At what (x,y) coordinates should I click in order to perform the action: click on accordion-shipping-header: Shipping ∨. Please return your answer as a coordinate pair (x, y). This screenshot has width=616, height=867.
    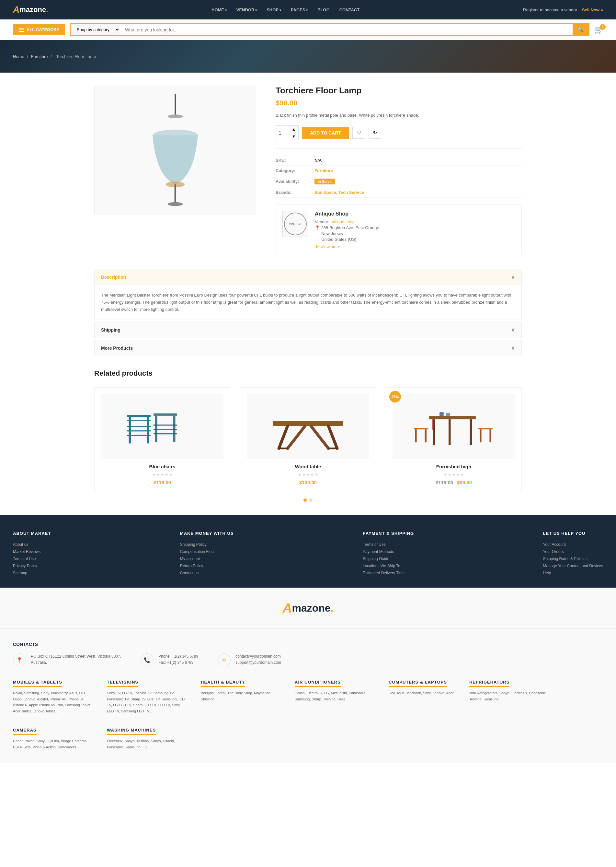
    Looking at the image, I should click on (308, 330).